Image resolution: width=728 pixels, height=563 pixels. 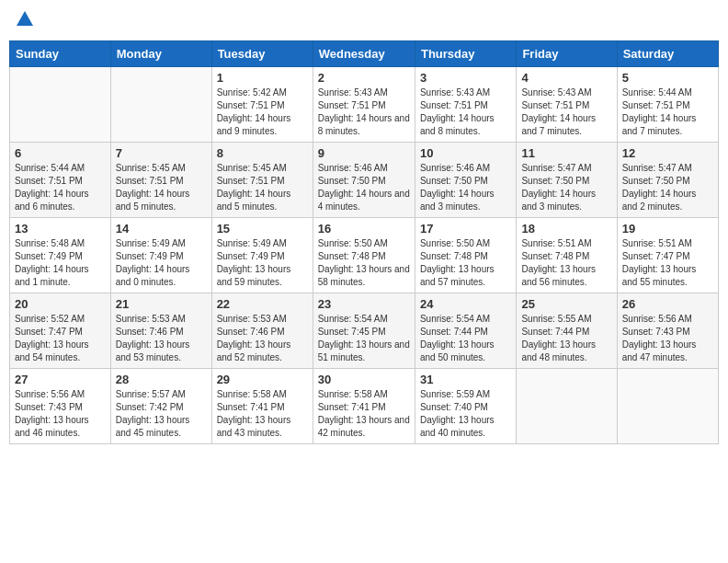 I want to click on calendar-day-cell: 6Sunrise: 5:44 AMSunset: 7:51 PMDaylight…, so click(x=61, y=180).